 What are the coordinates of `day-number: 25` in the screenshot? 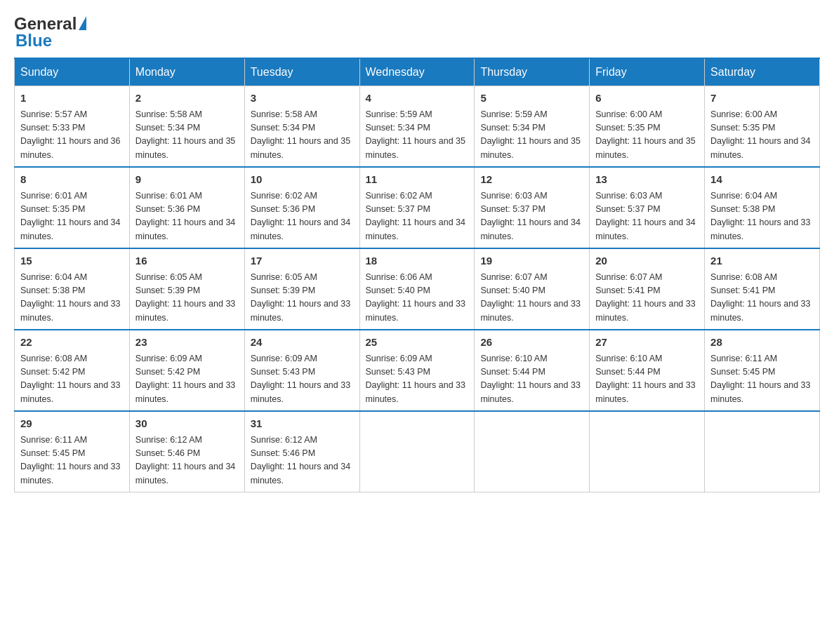 It's located at (417, 342).